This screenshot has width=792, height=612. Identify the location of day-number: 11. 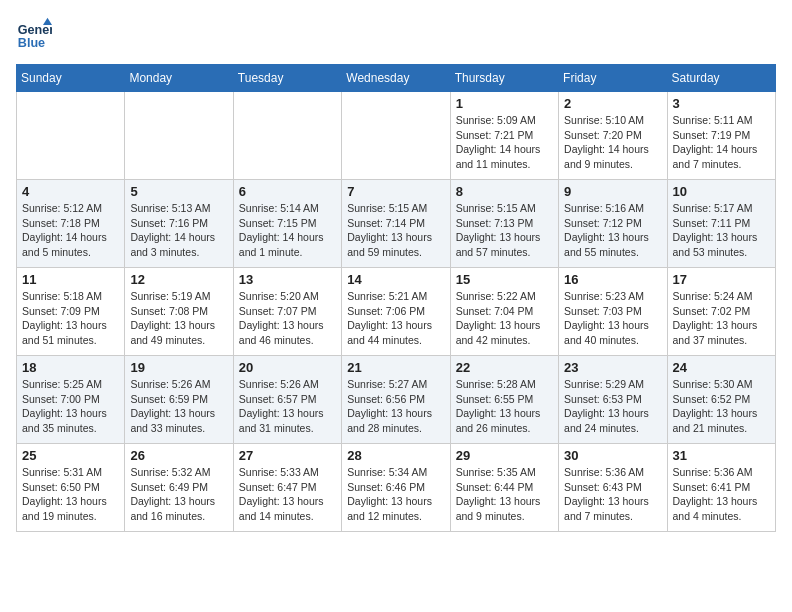
(70, 280).